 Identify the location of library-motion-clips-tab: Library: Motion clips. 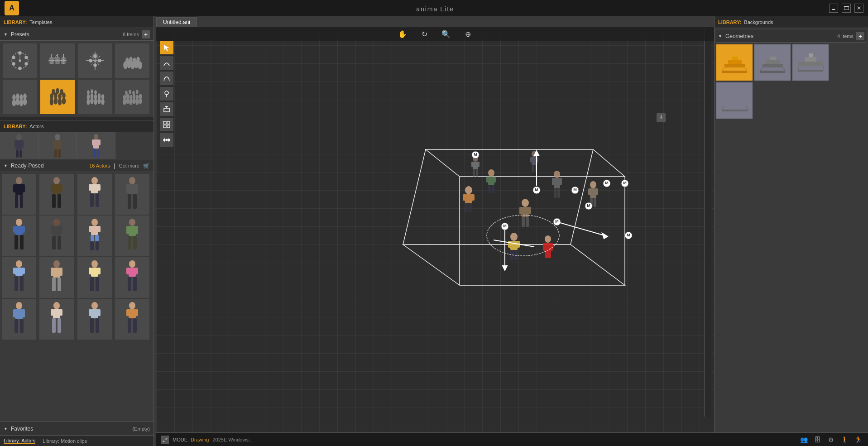
(65, 441).